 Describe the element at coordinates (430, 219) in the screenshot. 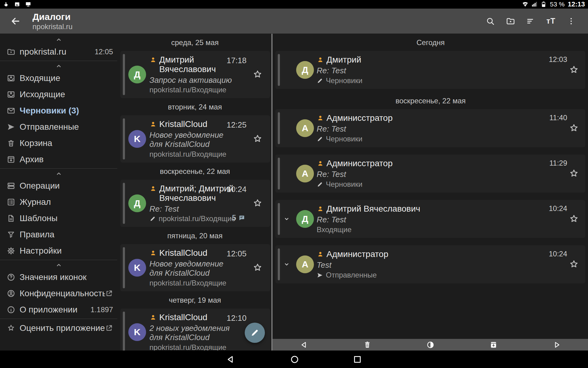

I see `conversation-card: ДДмитрий ВячеславовичRe: TestВходящие10:…` at that location.